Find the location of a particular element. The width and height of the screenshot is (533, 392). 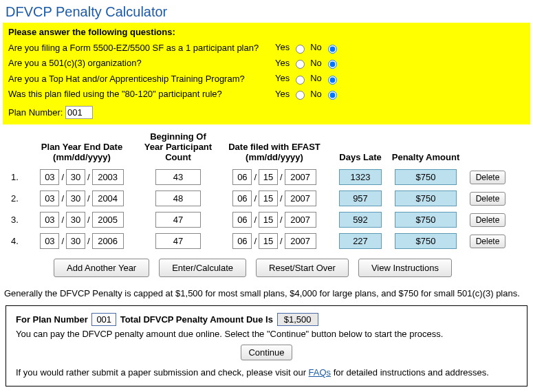

question-text: Are you a Top Hat and/or Apprenticeship … is located at coordinates (142, 78).